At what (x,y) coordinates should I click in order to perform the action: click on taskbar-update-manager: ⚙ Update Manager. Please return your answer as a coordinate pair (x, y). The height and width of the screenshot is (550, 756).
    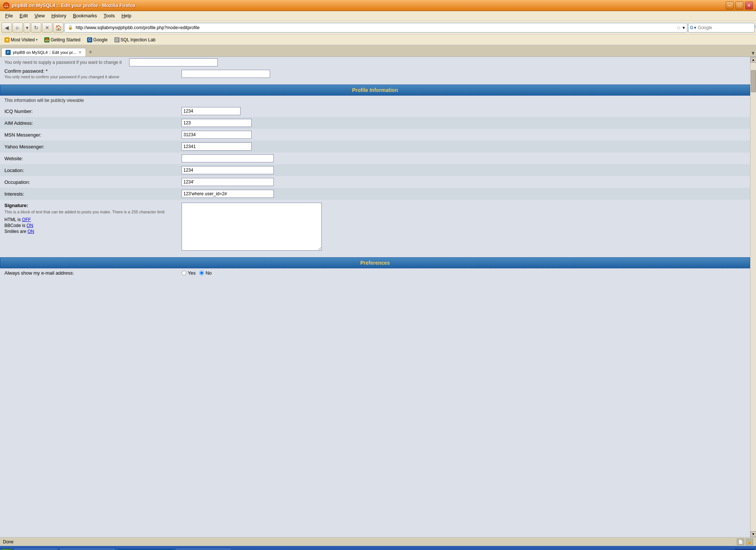
    Looking at the image, I should click on (36, 549).